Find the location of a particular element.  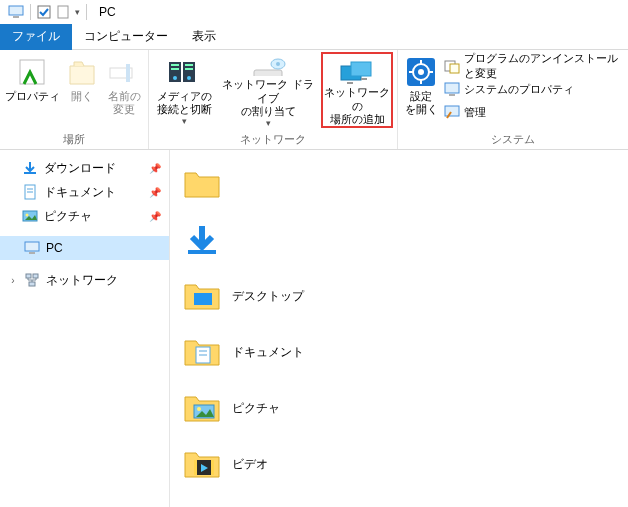

documents-folder-icon is located at coordinates (202, 352).